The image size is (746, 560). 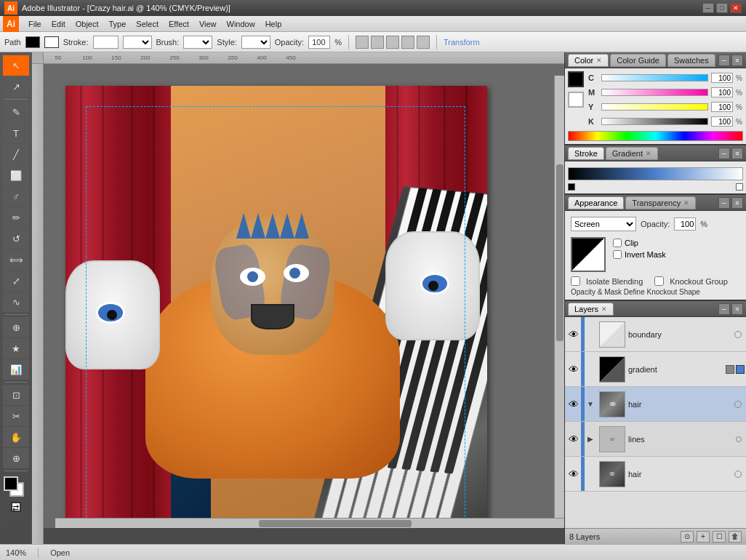 What do you see at coordinates (16, 395) in the screenshot?
I see `tool-artboard: ⊡` at bounding box center [16, 395].